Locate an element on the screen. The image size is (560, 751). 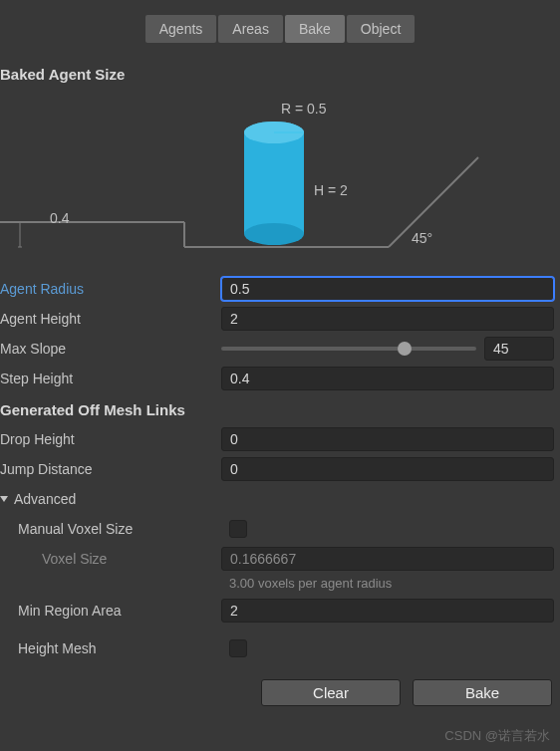
max-slope-value is located at coordinates (519, 349).